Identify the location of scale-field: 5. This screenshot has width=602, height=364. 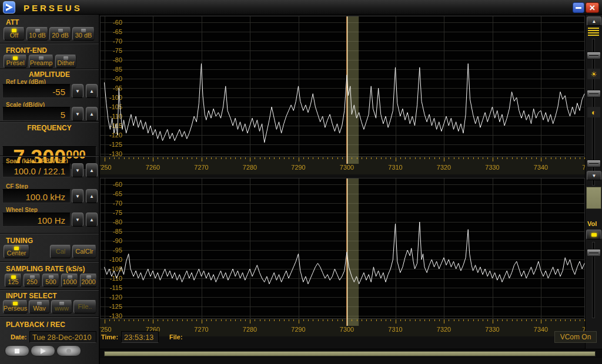
(36, 114).